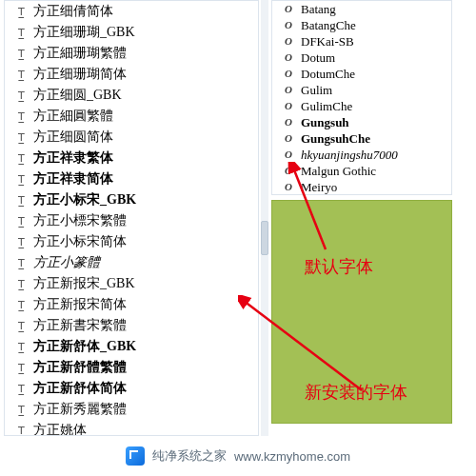  What do you see at coordinates (362, 154) in the screenshot?
I see `font-row: Ohkyuanjingshu7000` at bounding box center [362, 154].